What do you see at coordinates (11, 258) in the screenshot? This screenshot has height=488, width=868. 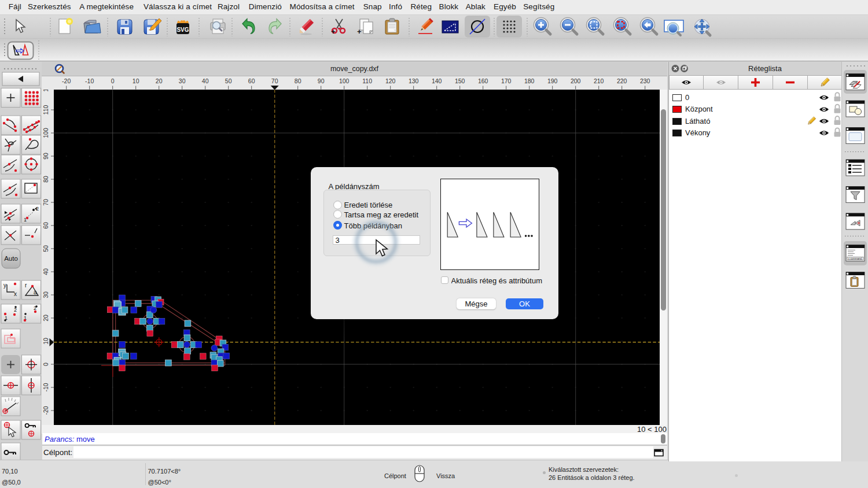 I see `svg-text: Auto` at bounding box center [11, 258].